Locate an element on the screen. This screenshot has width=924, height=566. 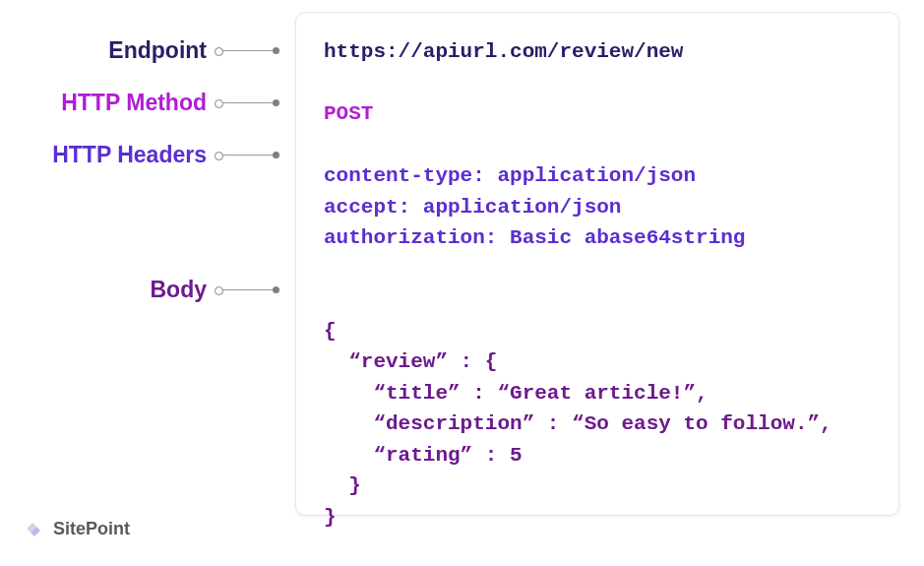
body-line: “description” : “So easy to follow.”, is located at coordinates (597, 424).